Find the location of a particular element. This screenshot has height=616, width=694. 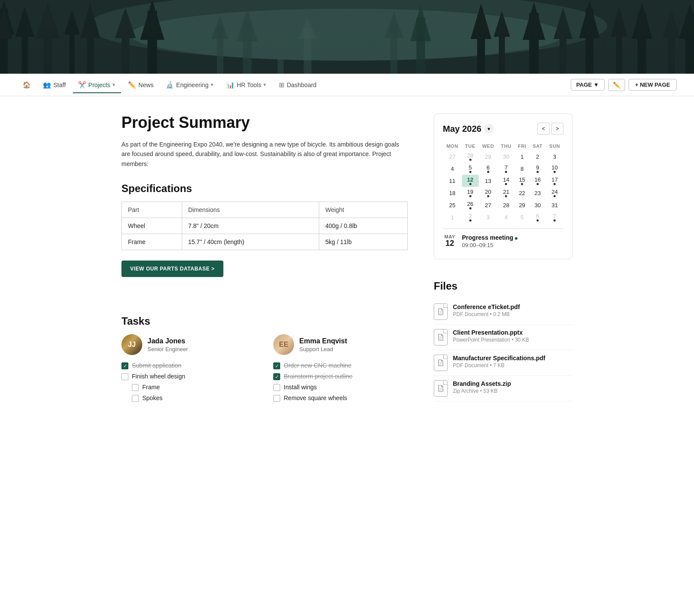

calendar-day: 8 is located at coordinates (522, 169).